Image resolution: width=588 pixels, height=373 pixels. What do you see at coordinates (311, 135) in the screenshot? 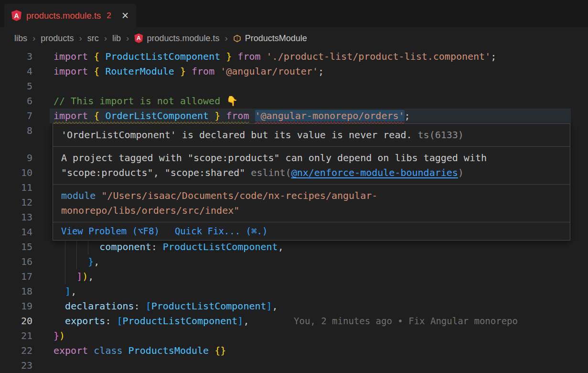
I see `hover-text-line: 'OrderListComponent' is declared but its…` at bounding box center [311, 135].